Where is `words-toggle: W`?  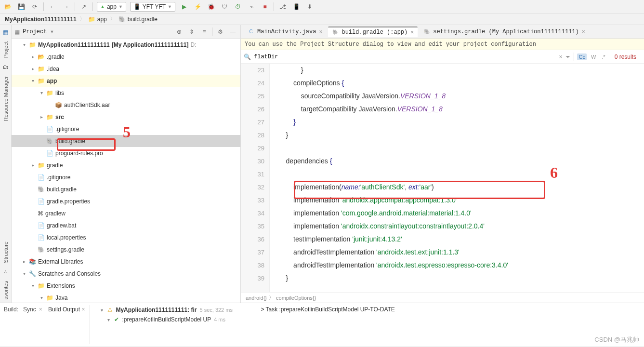
words-toggle: W is located at coordinates (593, 57).